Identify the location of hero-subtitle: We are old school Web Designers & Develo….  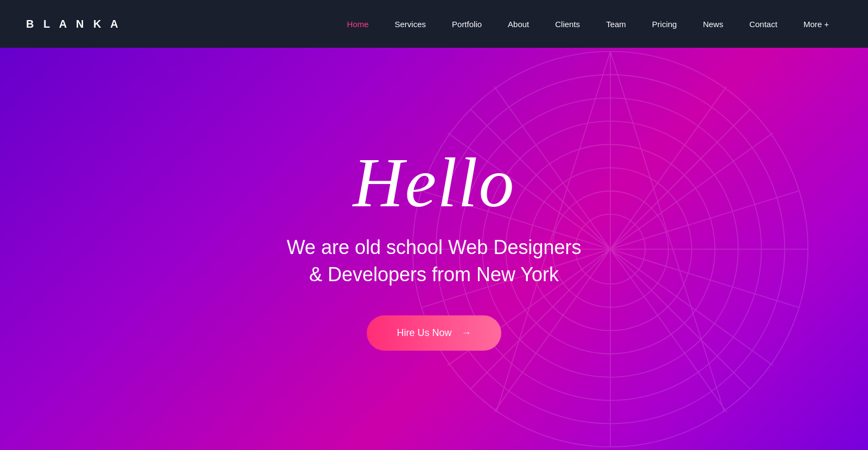
(434, 262).